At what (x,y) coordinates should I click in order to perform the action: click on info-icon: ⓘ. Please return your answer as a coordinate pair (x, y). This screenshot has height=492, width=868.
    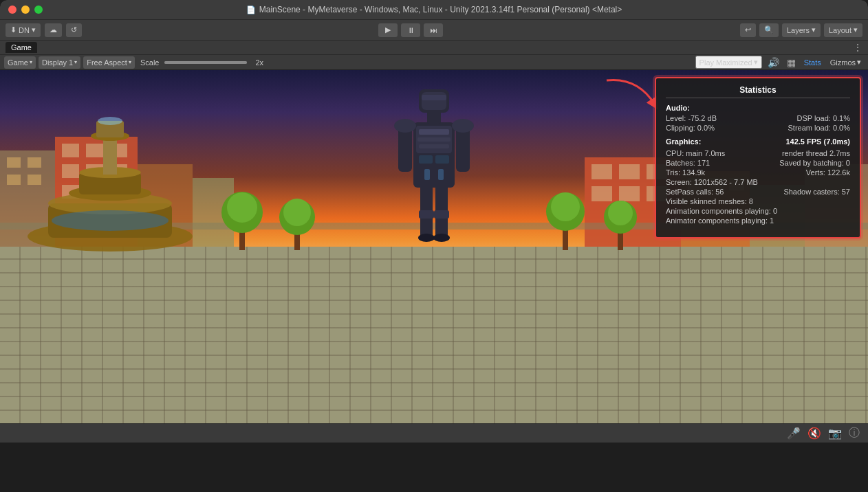
    Looking at the image, I should click on (854, 433).